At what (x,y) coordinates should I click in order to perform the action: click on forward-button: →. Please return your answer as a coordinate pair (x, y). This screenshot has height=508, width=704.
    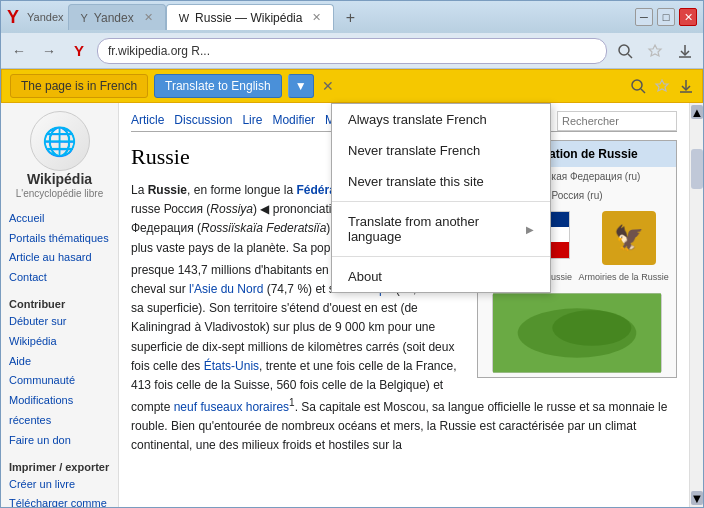
    Looking at the image, I should click on (49, 51).